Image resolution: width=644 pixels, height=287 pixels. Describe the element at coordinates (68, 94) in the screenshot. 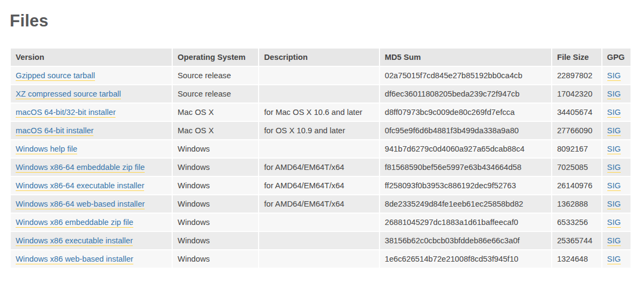

I see `version-link: XZ compressed source tarball` at that location.